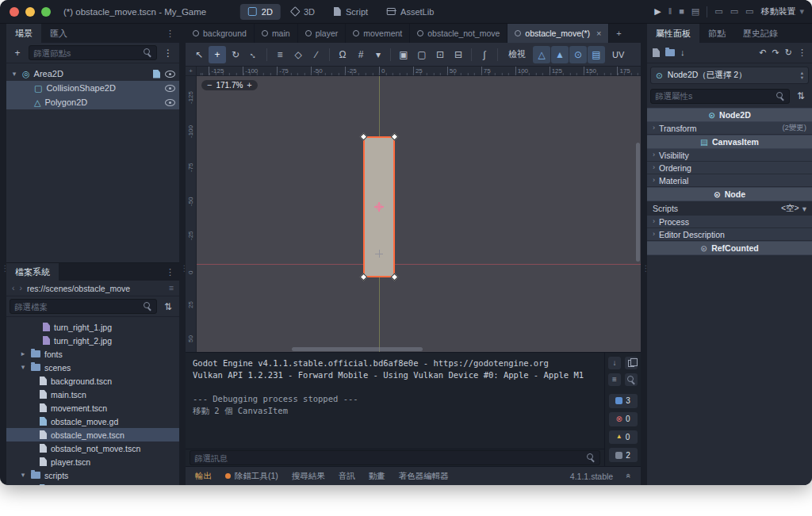  What do you see at coordinates (93, 102) in the screenshot?
I see `scene-node-polygon2d: △ Polygon2D` at bounding box center [93, 102].